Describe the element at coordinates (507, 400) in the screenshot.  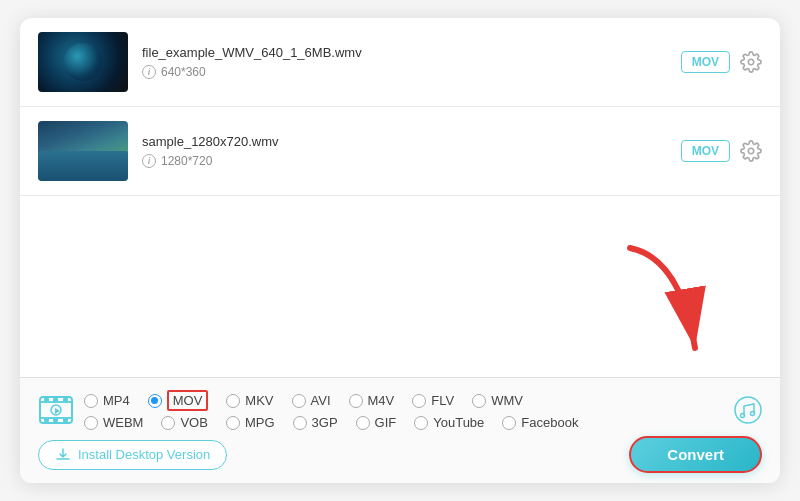
I see `format-label-wmv: WMV` at that location.